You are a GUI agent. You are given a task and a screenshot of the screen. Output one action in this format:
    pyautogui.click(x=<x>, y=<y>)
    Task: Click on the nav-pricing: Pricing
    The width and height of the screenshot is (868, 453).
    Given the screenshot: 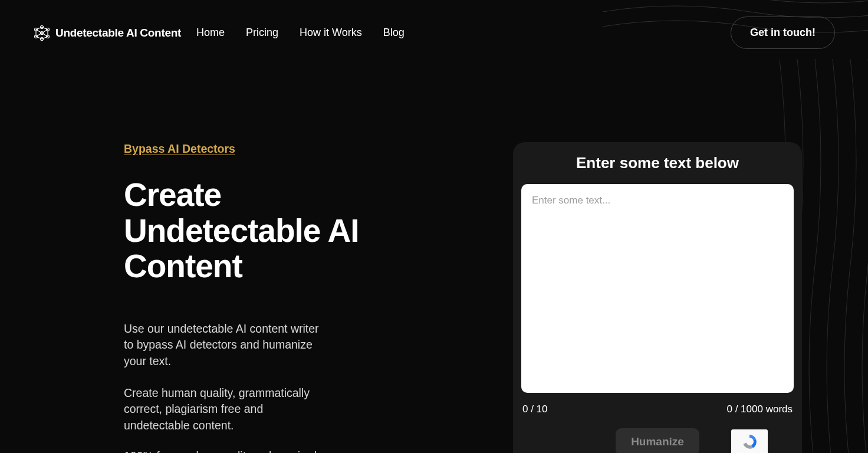 What is the action you would take?
    pyautogui.click(x=262, y=33)
    